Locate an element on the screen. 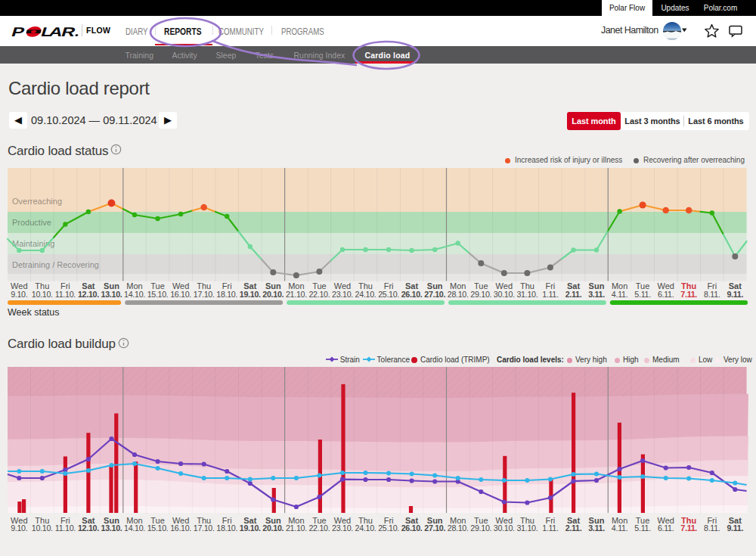 This screenshot has width=756, height=556. svg-text: 30.10. is located at coordinates (504, 294).